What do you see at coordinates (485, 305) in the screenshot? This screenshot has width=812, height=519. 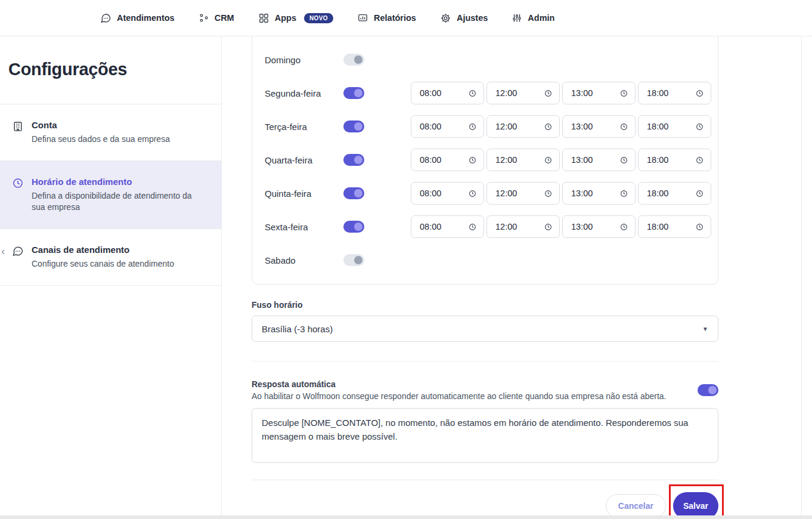 I see `timezone-label: Fuso horário` at bounding box center [485, 305].